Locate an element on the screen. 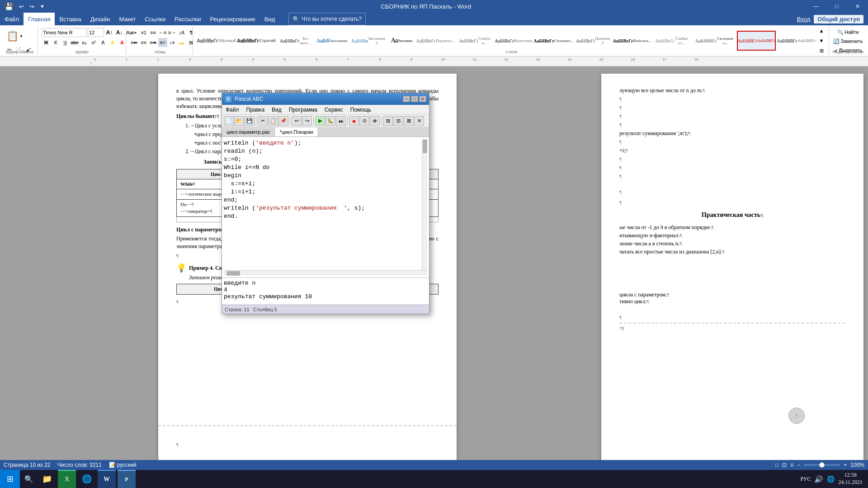 This screenshot has height=488, width=868. word-minimize-button: — is located at coordinates (816, 6).